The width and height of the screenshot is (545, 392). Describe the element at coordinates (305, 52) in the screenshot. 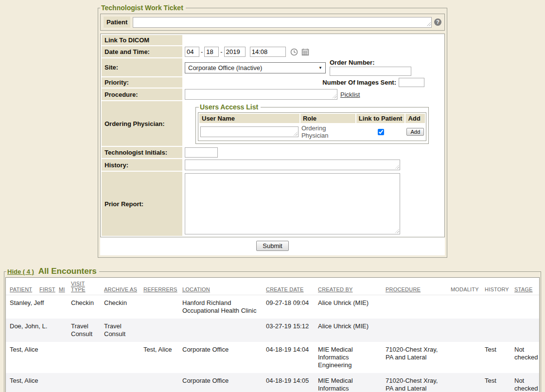

I see `calendar-icon` at that location.